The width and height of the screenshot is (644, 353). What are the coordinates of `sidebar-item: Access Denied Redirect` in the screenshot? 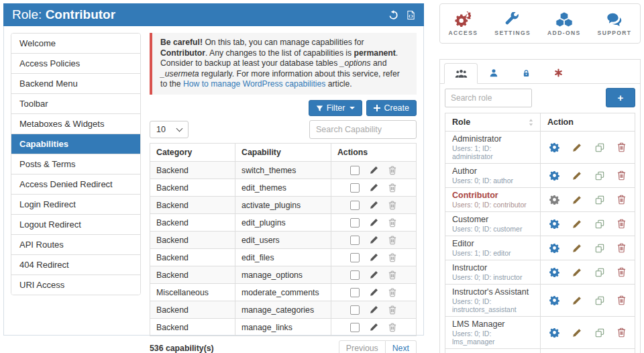 It's located at (76, 185).